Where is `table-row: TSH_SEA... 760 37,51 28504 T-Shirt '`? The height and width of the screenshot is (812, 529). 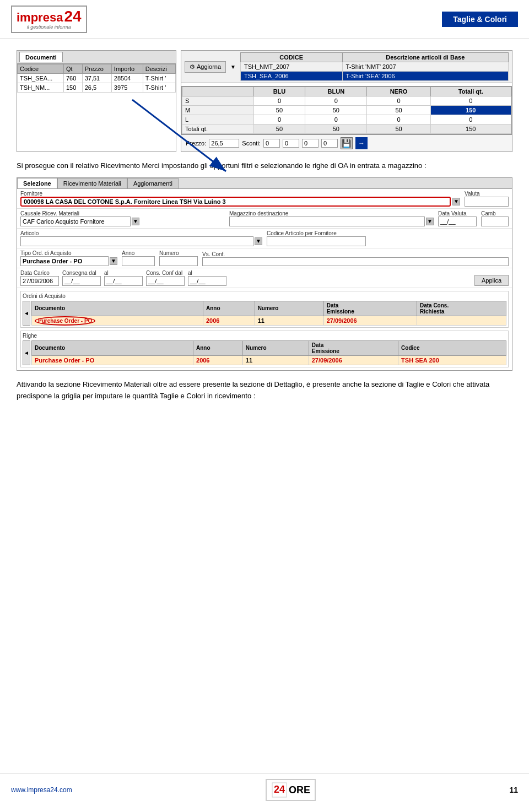
table-row: TSH_SEA... 760 37,51 28504 T-Shirt ' is located at coordinates (97, 78).